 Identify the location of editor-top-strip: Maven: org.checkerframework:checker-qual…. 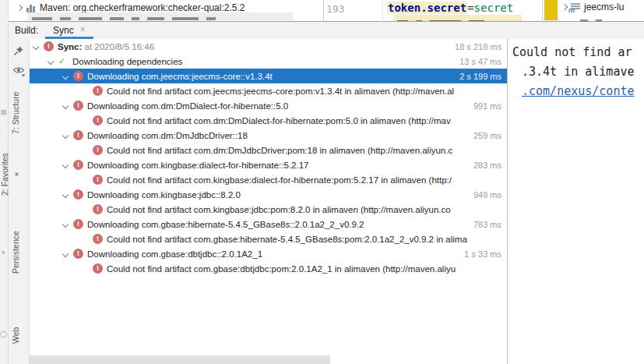
(322, 11).